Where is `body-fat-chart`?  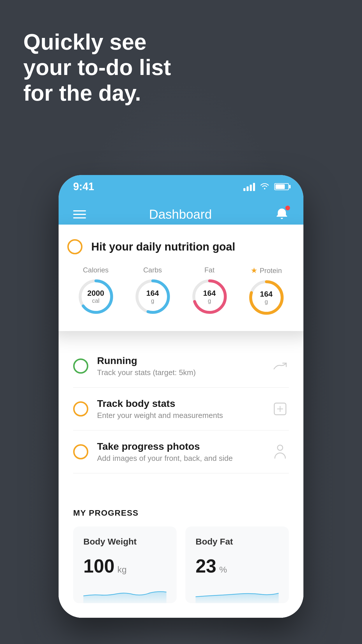 body-fat-chart is located at coordinates (237, 594).